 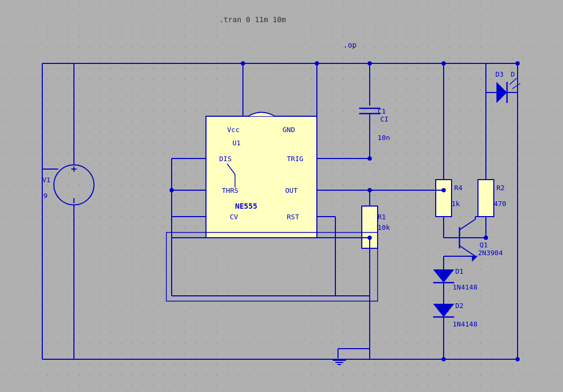 What do you see at coordinates (384, 227) in the screenshot?
I see `r1-value: 10k` at bounding box center [384, 227].